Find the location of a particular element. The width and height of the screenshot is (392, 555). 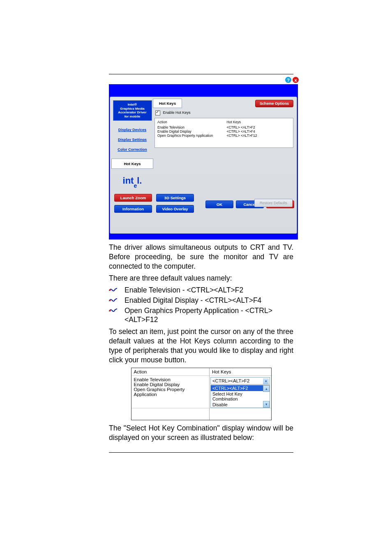

chevron-down-icon: ▾ is located at coordinates (266, 381).